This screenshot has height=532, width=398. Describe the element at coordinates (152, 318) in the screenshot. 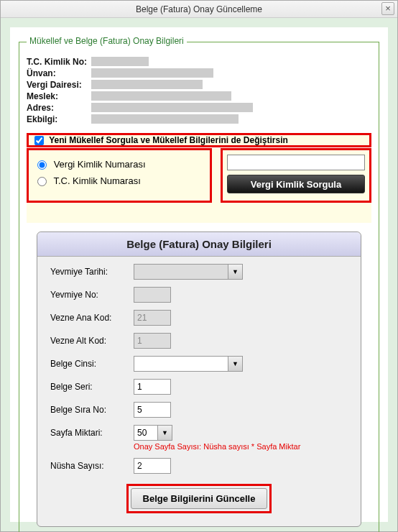

I see `vezne-ana-kod-input` at that location.